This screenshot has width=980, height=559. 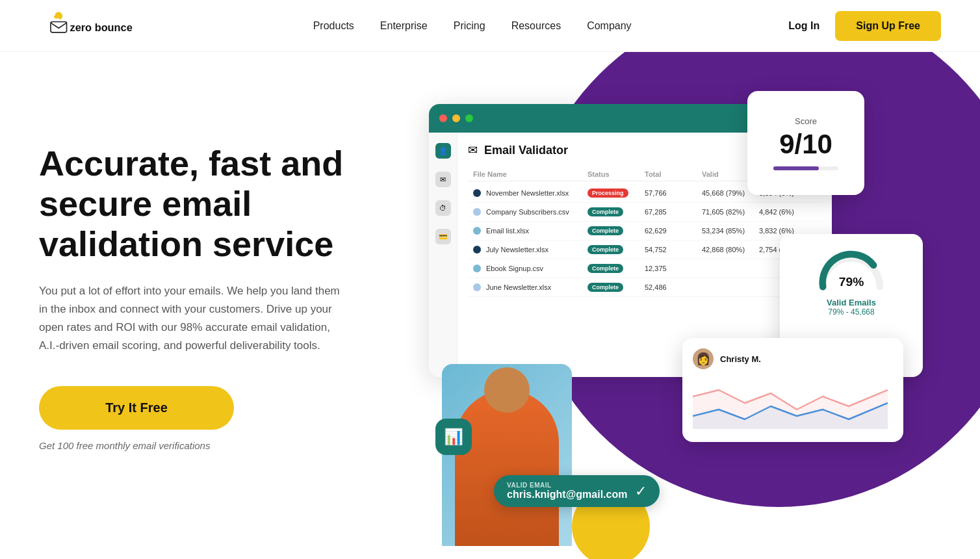 I want to click on row-valid: 71,605 (82%), so click(x=730, y=212).